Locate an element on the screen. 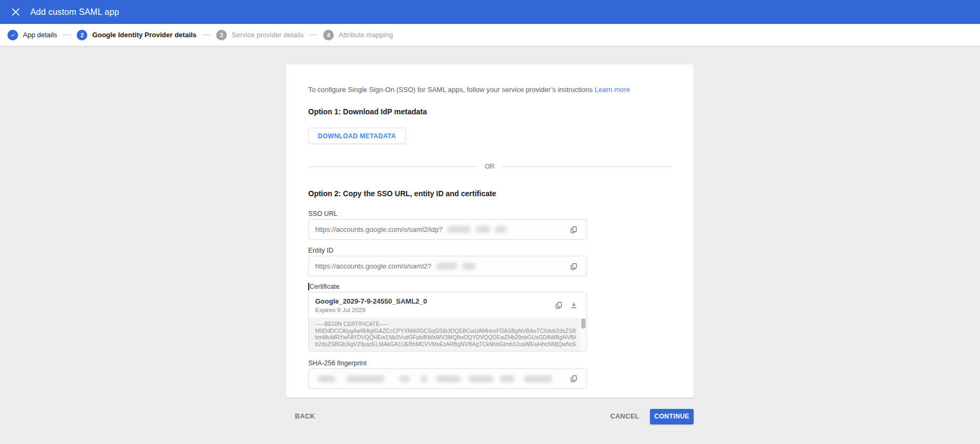 The width and height of the screenshot is (980, 444). close-icon is located at coordinates (15, 12).